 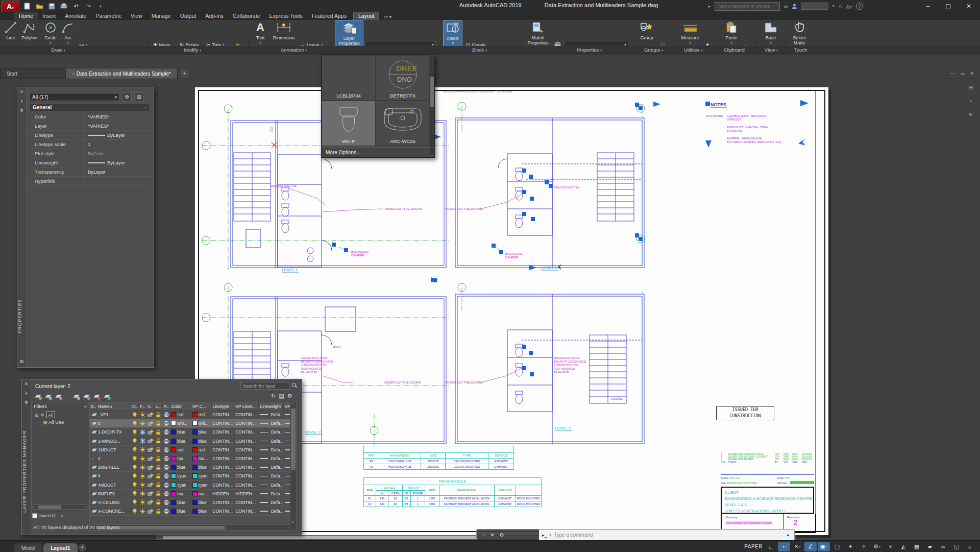 I want to click on layer-row-4: 4cyancyanCONTIN...CONTIN...Defa..., so click(x=193, y=476).